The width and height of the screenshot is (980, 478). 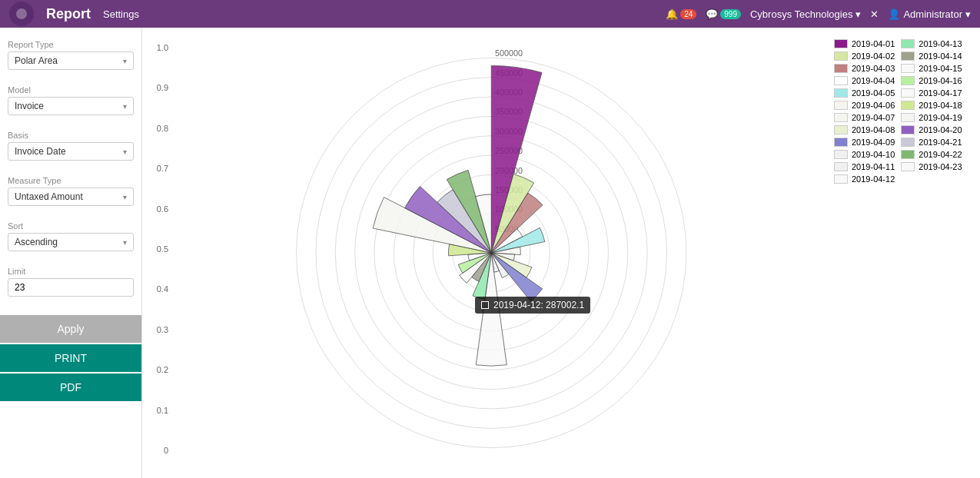 I want to click on app-logo-icon, so click(x=22, y=14).